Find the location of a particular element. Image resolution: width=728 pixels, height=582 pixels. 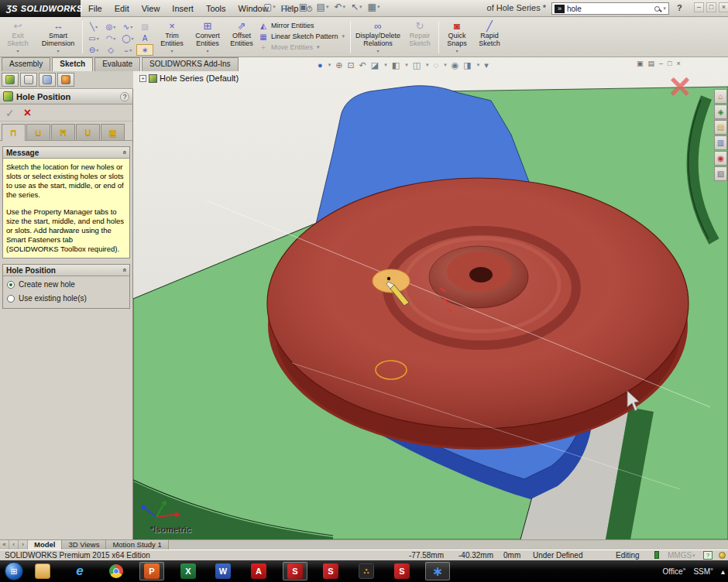

hole-position-section-header: Hole Position « is located at coordinates (67, 271).